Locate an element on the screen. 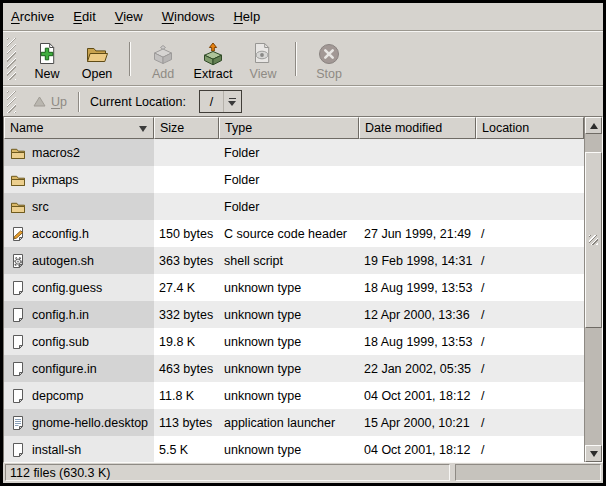 The image size is (606, 486). cell-name: src is located at coordinates (79, 206).